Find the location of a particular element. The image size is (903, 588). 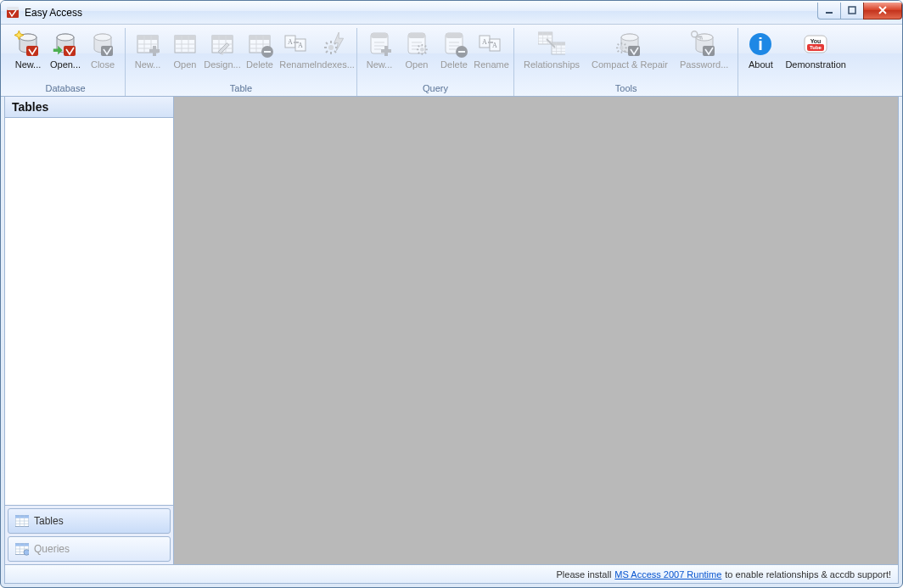

ribbon-toolbar: New...Open...CloseDatabaseNew...OpenDesi… is located at coordinates (452, 61).